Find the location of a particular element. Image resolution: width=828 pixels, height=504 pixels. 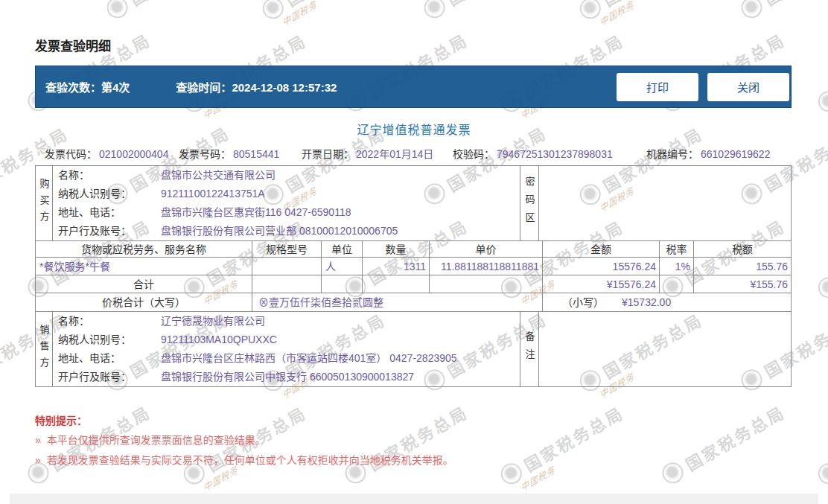

item-qty: 1311 is located at coordinates (395, 267).